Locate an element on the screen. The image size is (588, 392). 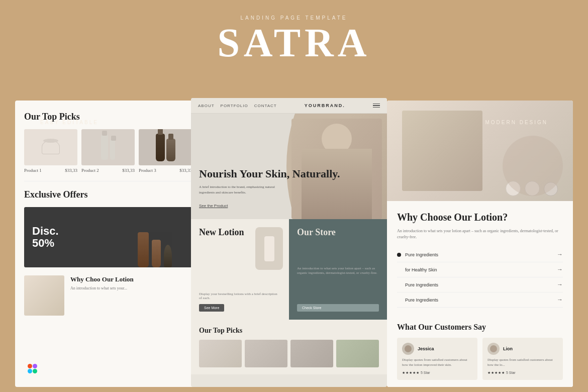
nav-contact: CONTACT is located at coordinates (265, 106).